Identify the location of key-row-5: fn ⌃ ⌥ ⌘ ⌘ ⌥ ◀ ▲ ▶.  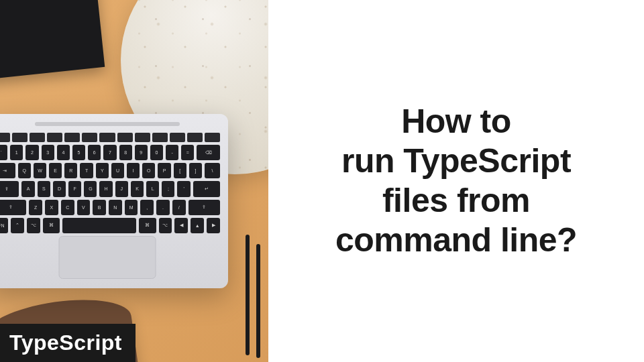
(110, 225).